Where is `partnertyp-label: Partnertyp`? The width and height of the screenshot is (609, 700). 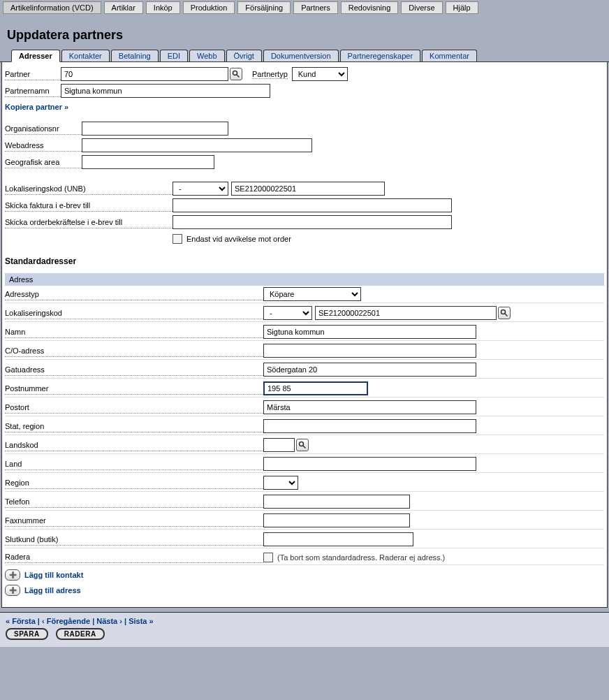 partnertyp-label: Partnertyp is located at coordinates (270, 74).